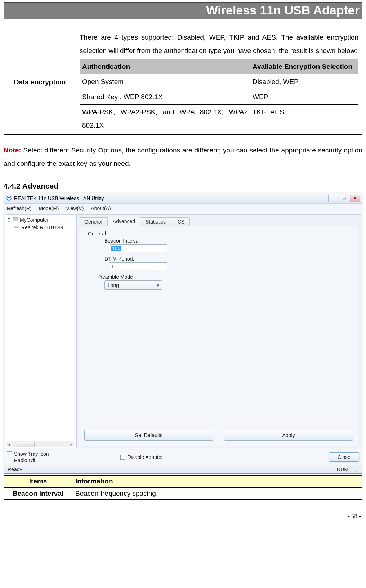 Image resolution: width=366 pixels, height=588 pixels. I want to click on status-bar: Ready NUM, so click(183, 469).